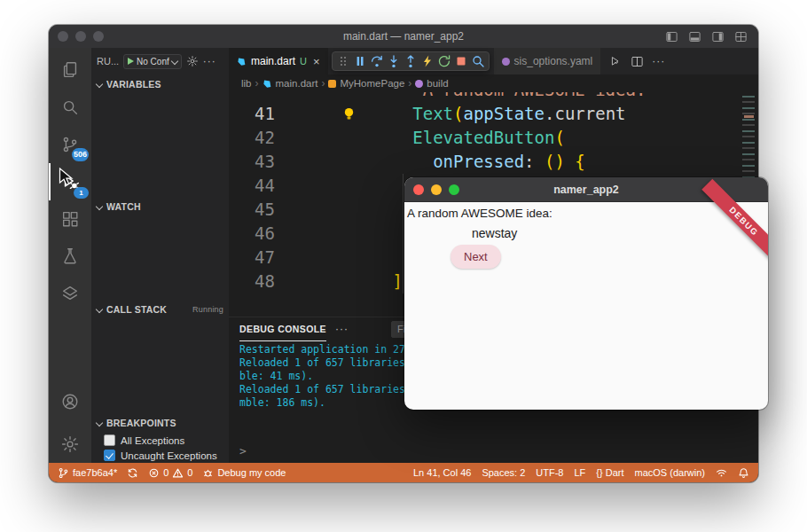  I want to click on activitybar-extensions, so click(70, 219).